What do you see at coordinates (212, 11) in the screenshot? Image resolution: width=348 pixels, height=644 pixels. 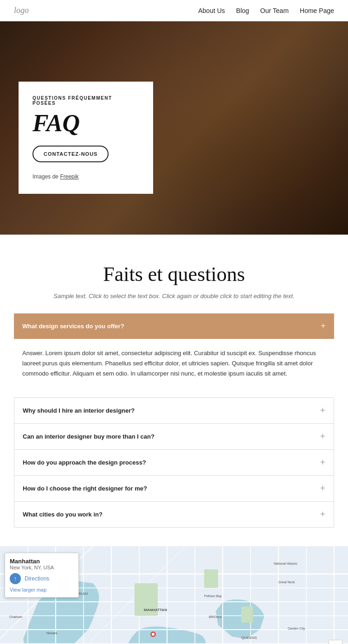 I see `nav-about: About Us` at bounding box center [212, 11].